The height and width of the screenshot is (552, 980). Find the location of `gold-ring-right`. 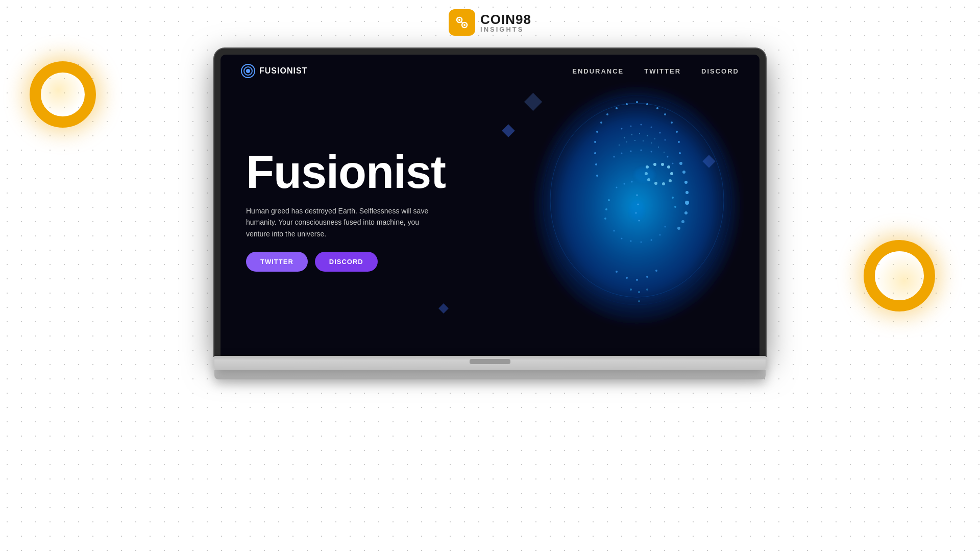

gold-ring-right is located at coordinates (899, 276).